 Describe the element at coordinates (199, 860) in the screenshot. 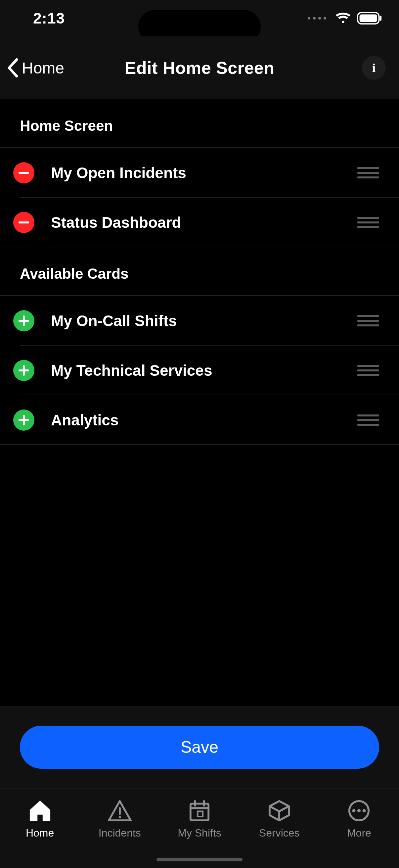

I see `home-indicator` at that location.